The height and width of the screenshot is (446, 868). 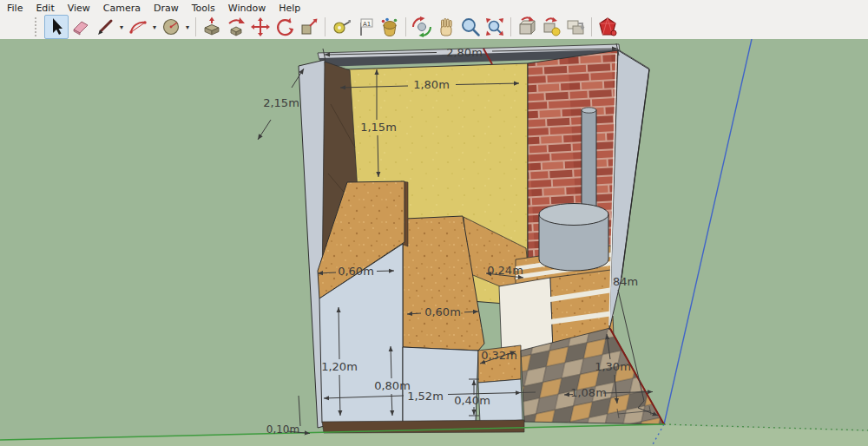 What do you see at coordinates (464, 52) in the screenshot?
I see `svg-text: 2,80m` at bounding box center [464, 52].